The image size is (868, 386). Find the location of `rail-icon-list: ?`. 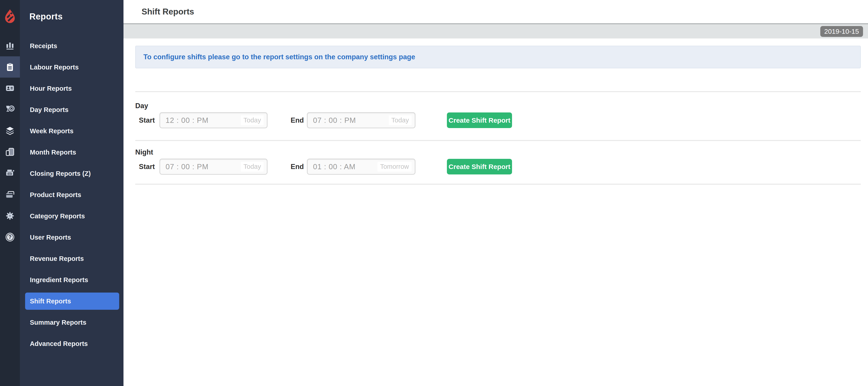

rail-icon-list: ? is located at coordinates (10, 142).